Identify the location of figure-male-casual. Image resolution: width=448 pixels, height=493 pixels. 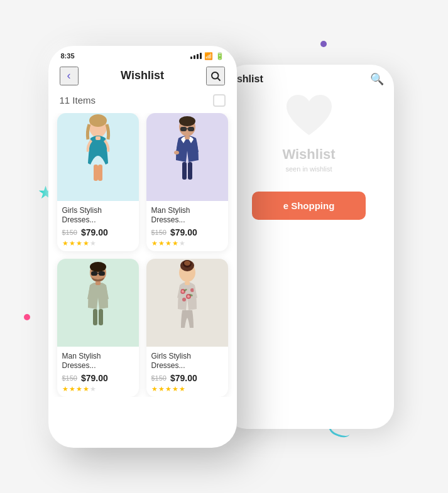
(98, 303).